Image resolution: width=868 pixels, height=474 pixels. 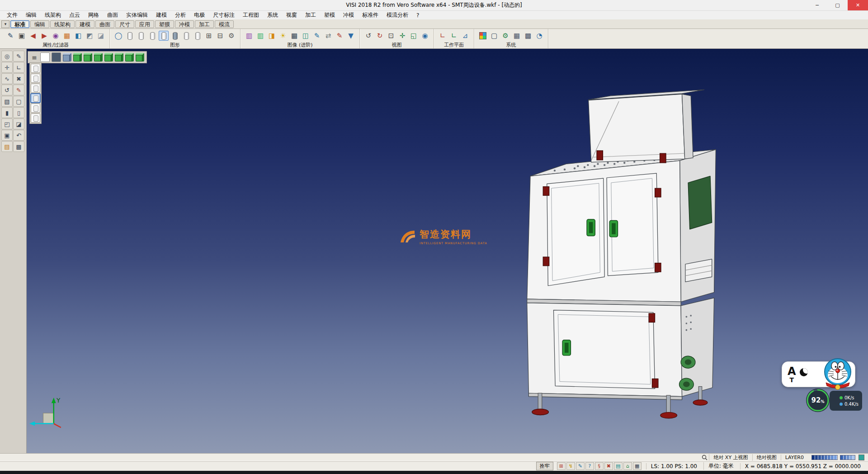 What do you see at coordinates (7, 124) in the screenshot?
I see `corner-icon: ◰` at bounding box center [7, 124].